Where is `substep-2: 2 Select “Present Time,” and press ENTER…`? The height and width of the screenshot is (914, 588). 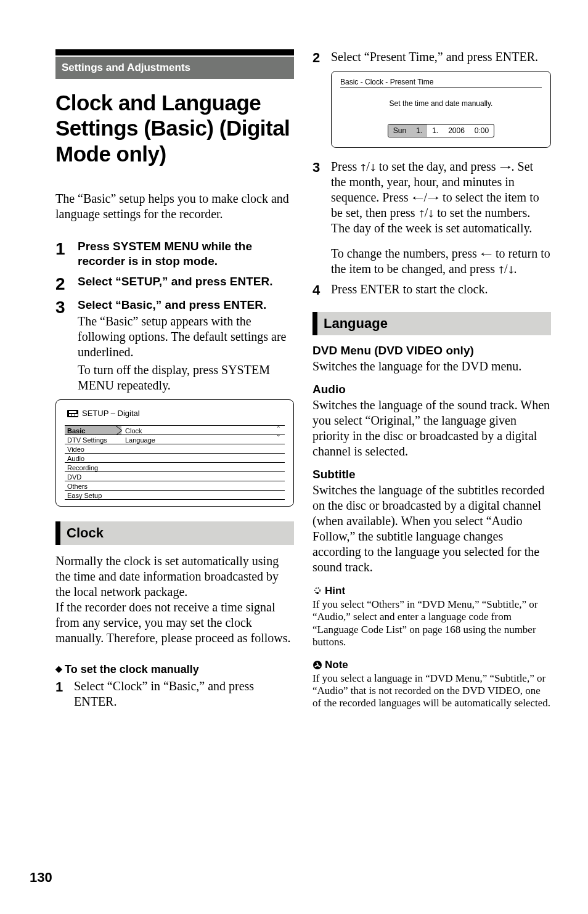
substep-2: 2 Select “Present Time,” and press ENTER… is located at coordinates (431, 57).